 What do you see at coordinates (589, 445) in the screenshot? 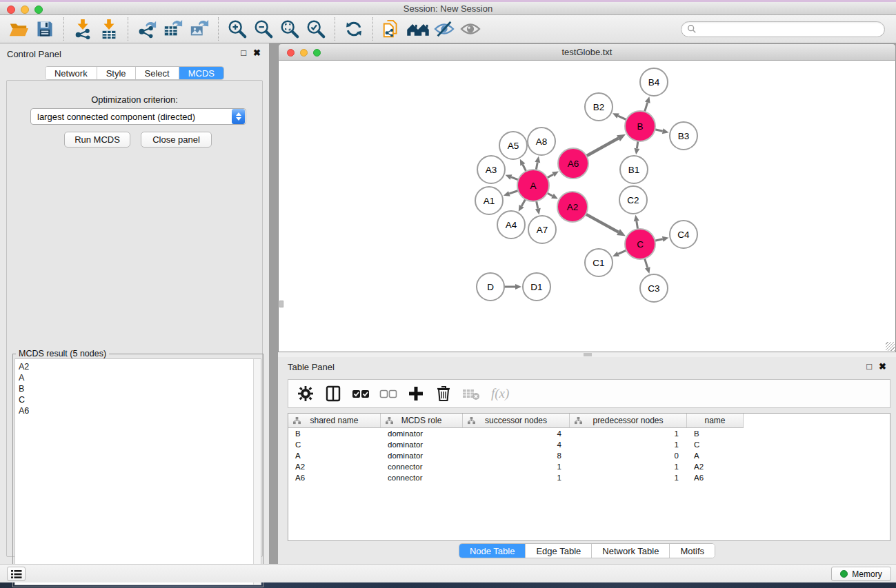
I see `table-row: Cdominator41C` at bounding box center [589, 445].